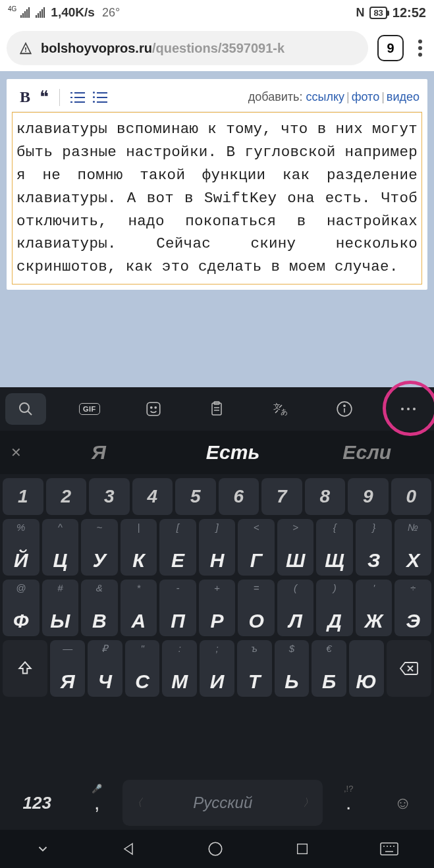  What do you see at coordinates (217, 805) in the screenshot?
I see `keyboard-bottom-row: 123 🎤, 〈 Русский 〉 ,!?. ☺` at bounding box center [217, 805].